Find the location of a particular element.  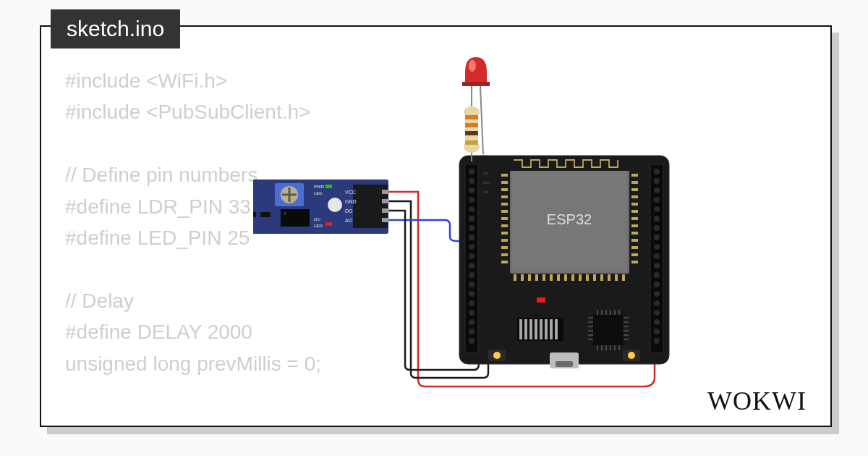

svg-text: VCC is located at coordinates (350, 193).